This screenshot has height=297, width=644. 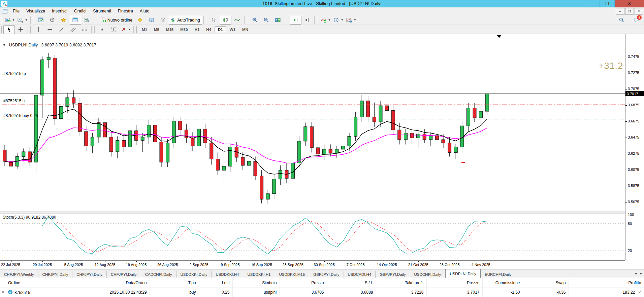 I want to click on terminal-close-icon: ✕, so click(x=3, y=292).